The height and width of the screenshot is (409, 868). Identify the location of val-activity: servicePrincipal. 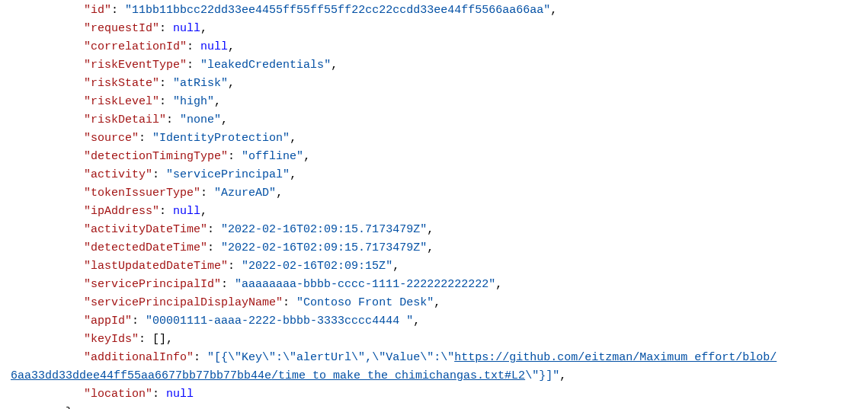
(228, 175).